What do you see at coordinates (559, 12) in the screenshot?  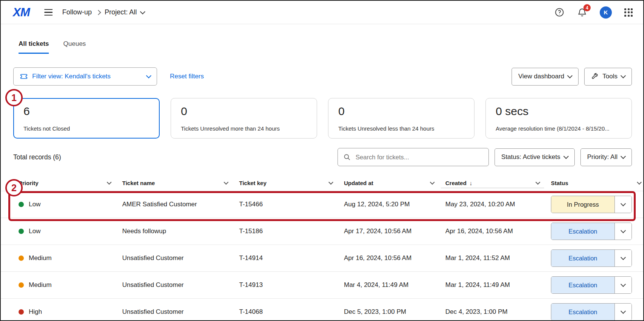 I see `help-icon` at bounding box center [559, 12].